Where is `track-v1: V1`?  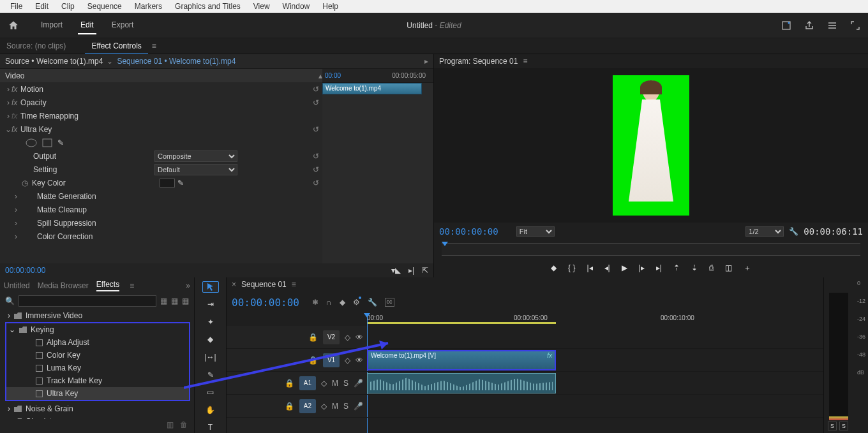 track-v1: V1 is located at coordinates (331, 360).